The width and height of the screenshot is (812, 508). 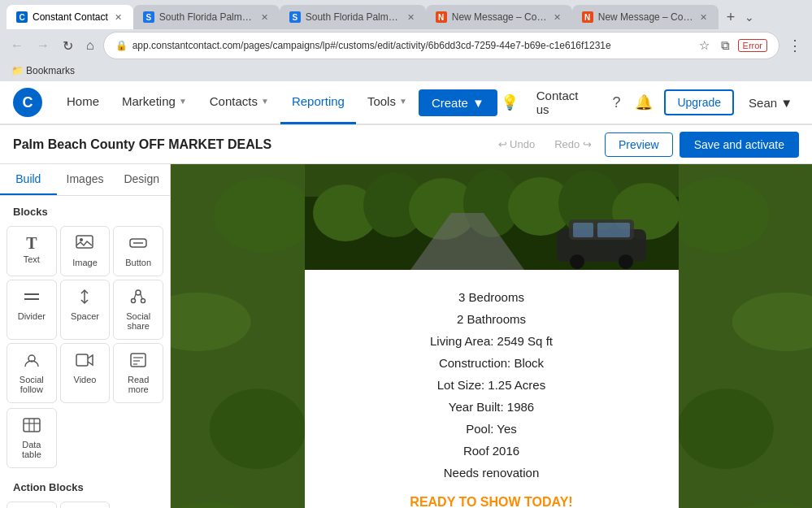 I want to click on bookmarks-bar: 📁 Bookmarks, so click(x=406, y=72).